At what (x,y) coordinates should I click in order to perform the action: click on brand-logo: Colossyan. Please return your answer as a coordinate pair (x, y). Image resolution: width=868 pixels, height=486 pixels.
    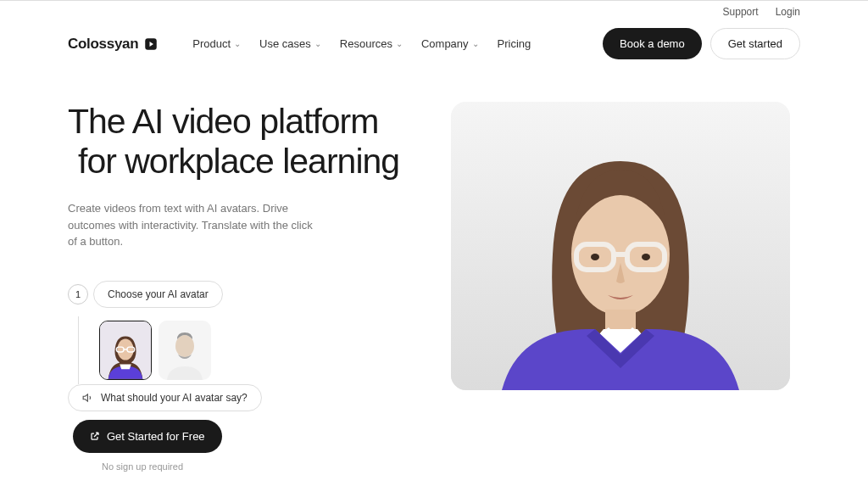
    Looking at the image, I should click on (114, 44).